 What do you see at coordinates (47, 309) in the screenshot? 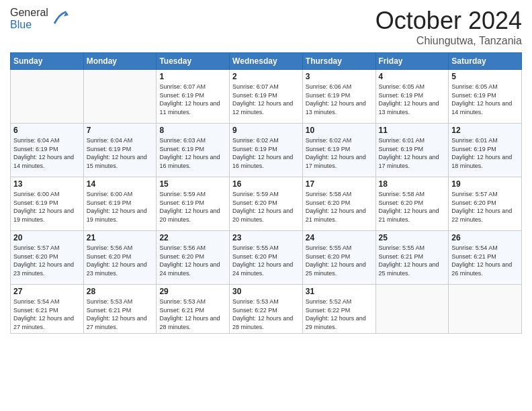
I see `day-cell: 27Sunrise: 5:54 AM Sunset: 6:21 PM Dayli…` at bounding box center [47, 309].